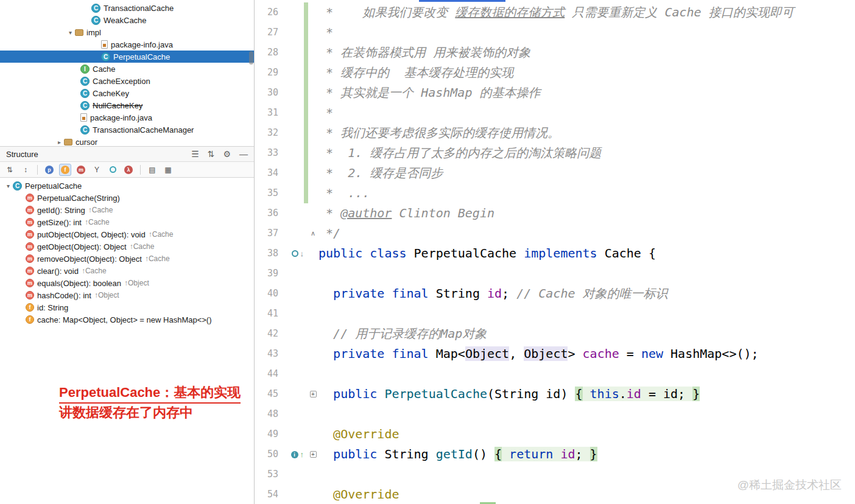 Image resolution: width=855 pixels, height=504 pixels. What do you see at coordinates (127, 247) in the screenshot?
I see `structure-item-getobject-object-object: mgetObject(Object): Object↑Cache` at bounding box center [127, 247].